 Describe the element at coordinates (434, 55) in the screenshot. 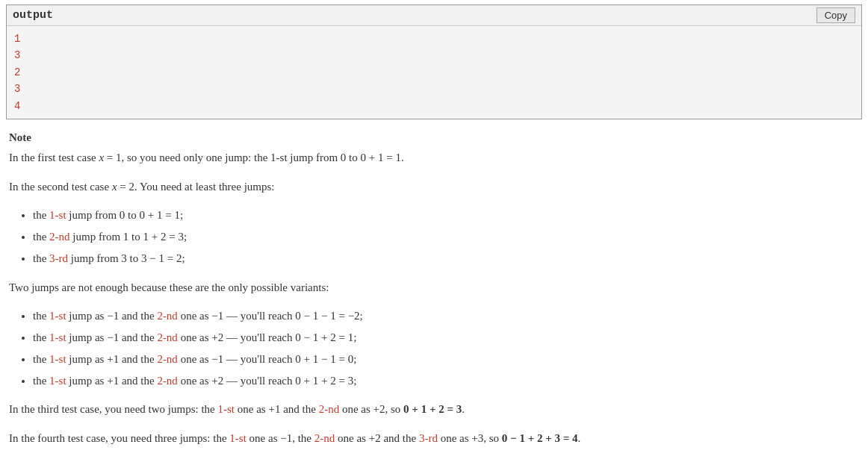

I see `output-line-2: 3` at that location.